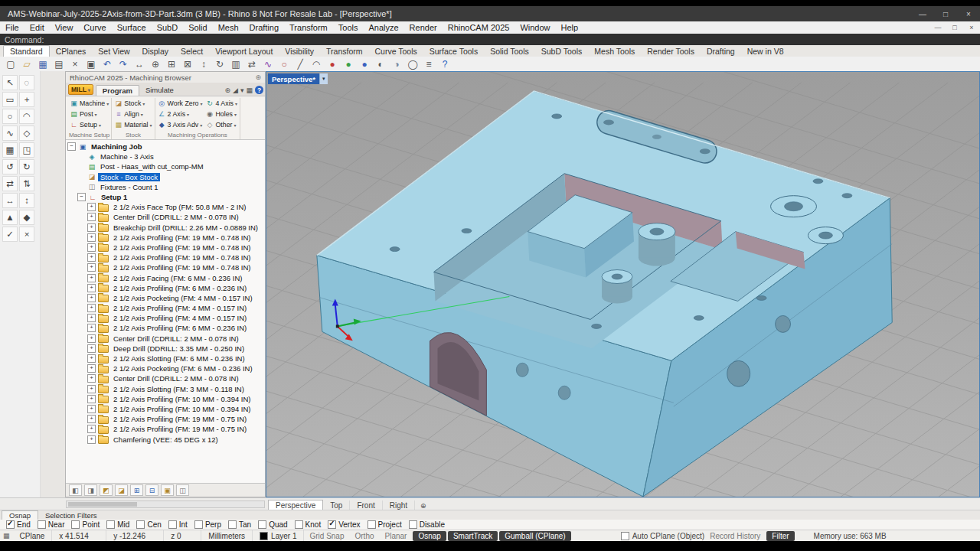 This screenshot has width=980, height=551. What do you see at coordinates (413, 64) in the screenshot?
I see `wireframe-view-icon: ◯` at bounding box center [413, 64].